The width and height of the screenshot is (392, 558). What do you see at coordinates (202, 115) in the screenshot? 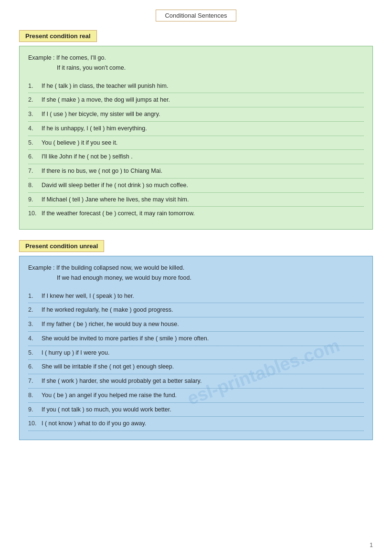
I see `item-text: If I ( use ) her bicycle, my sister will…` at bounding box center [202, 115].